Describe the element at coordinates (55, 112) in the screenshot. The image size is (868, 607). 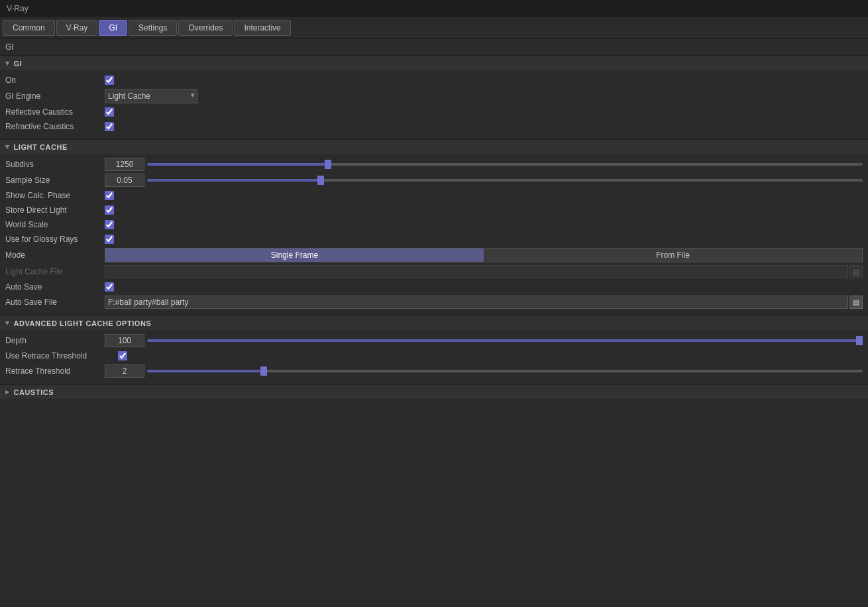
I see `gi-reflective-label: Reflective Caustics` at that location.